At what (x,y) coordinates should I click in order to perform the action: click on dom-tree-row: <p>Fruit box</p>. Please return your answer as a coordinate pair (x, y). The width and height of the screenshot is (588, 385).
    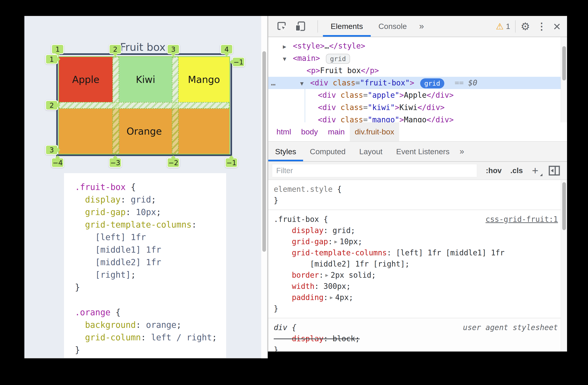
    Looking at the image, I should click on (415, 71).